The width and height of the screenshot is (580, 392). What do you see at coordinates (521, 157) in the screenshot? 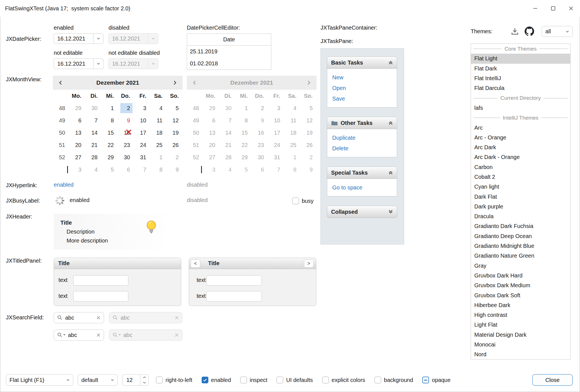
I see `theme-item: Arc Dark - Orange` at bounding box center [521, 157].